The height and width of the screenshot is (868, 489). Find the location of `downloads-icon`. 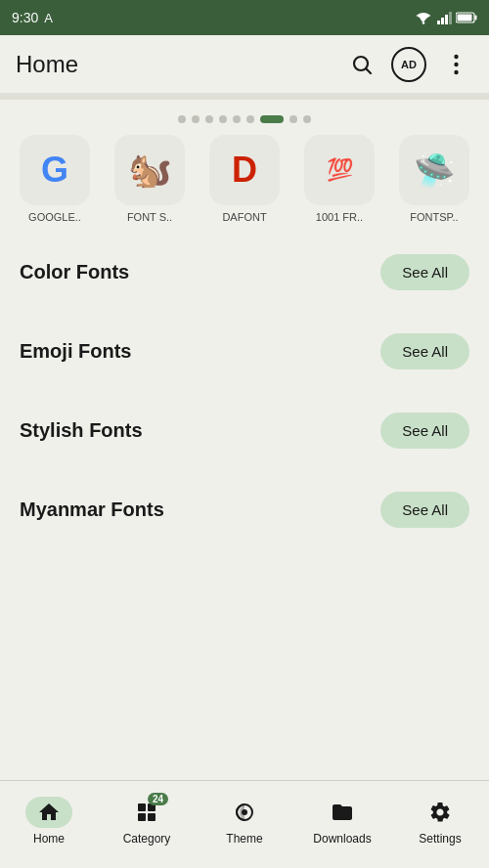

downloads-icon is located at coordinates (342, 812).